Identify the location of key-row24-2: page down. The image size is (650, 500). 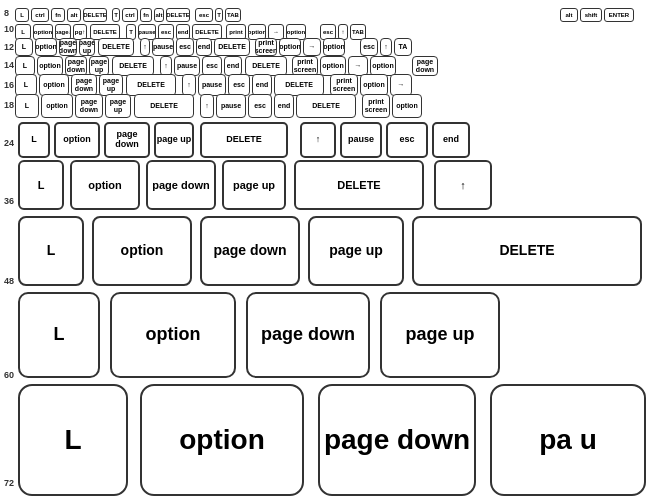
(127, 140).